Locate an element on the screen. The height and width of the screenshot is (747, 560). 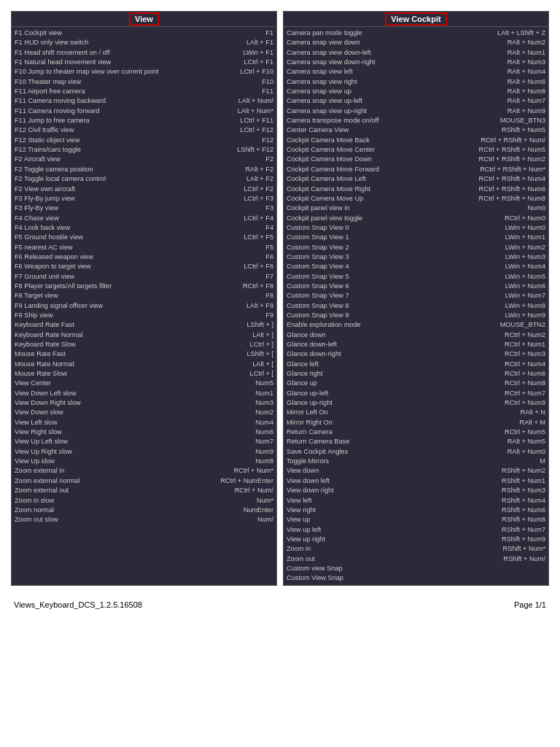
action-label: Custom Snap View 9 is located at coordinates (394, 315).